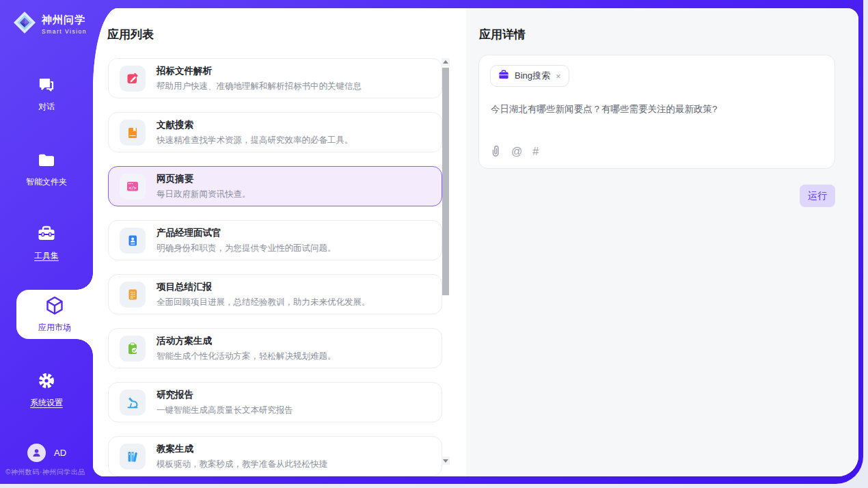  I want to click on edit-doc-icon, so click(133, 79).